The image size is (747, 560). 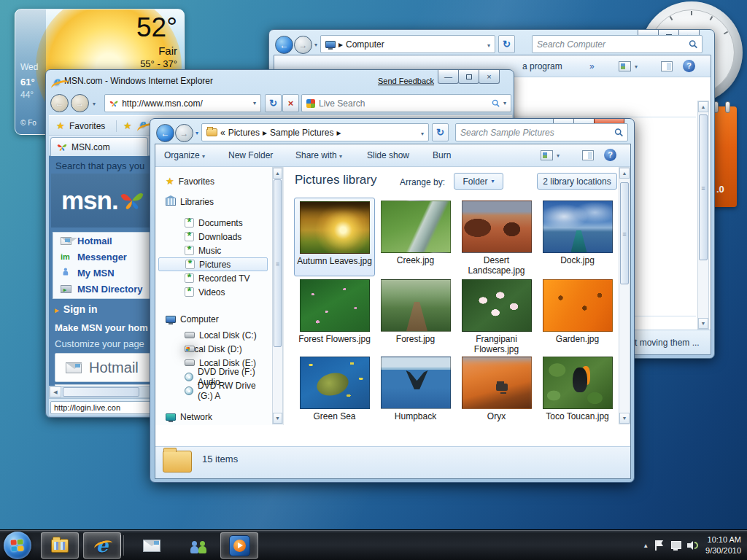 I want to click on views-icon, so click(x=547, y=155).